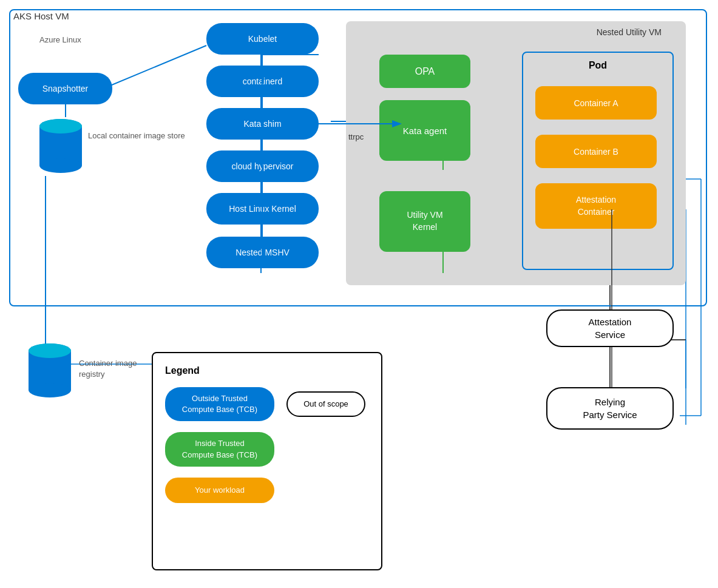 Image resolution: width=718 pixels, height=588 pixels. Describe the element at coordinates (267, 371) in the screenshot. I see `legend-title: Legend` at that location.